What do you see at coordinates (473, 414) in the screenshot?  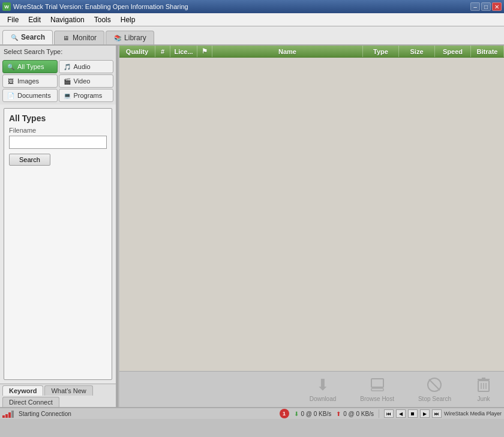 I see `media-player-label: WireStack Media Player` at bounding box center [473, 414].